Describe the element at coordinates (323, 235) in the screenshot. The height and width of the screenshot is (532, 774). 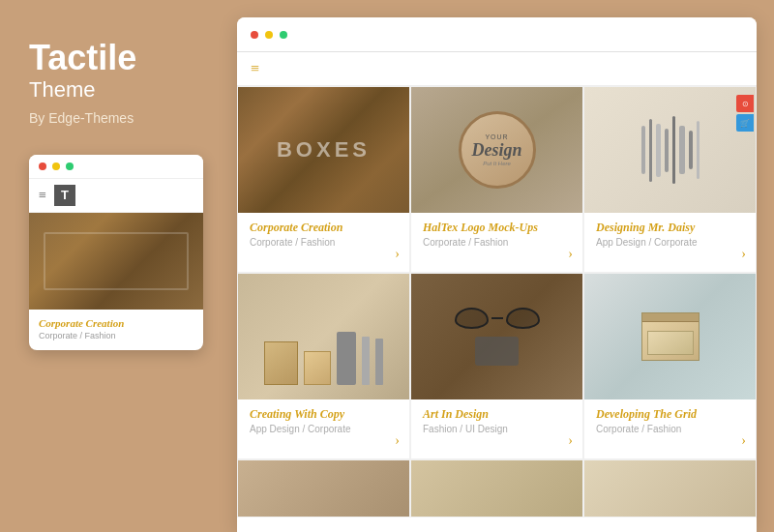
I see `portfolio-info-1: Corporate Creation Corporate / Fashion` at that location.